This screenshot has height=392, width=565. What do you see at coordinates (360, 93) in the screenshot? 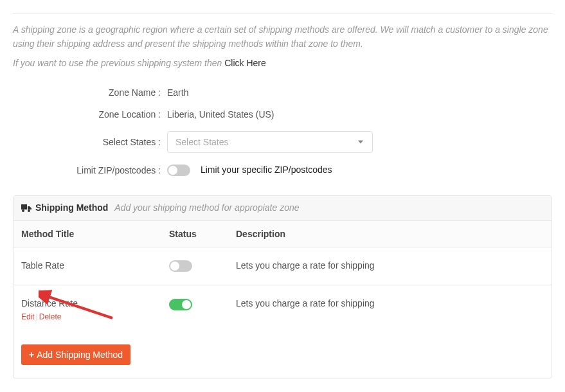
I see `zone-name-value: Earth` at bounding box center [360, 93].